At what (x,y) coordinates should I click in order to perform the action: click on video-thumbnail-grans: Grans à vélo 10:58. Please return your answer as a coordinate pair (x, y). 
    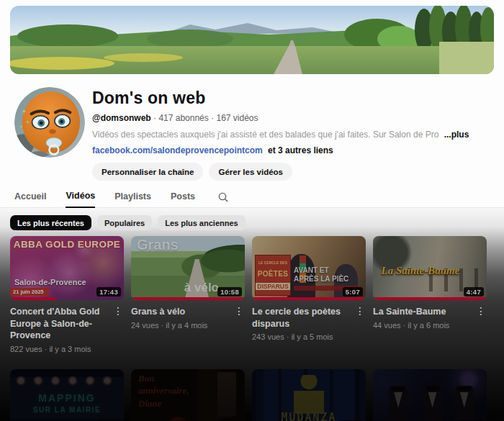
    Looking at the image, I should click on (188, 268).